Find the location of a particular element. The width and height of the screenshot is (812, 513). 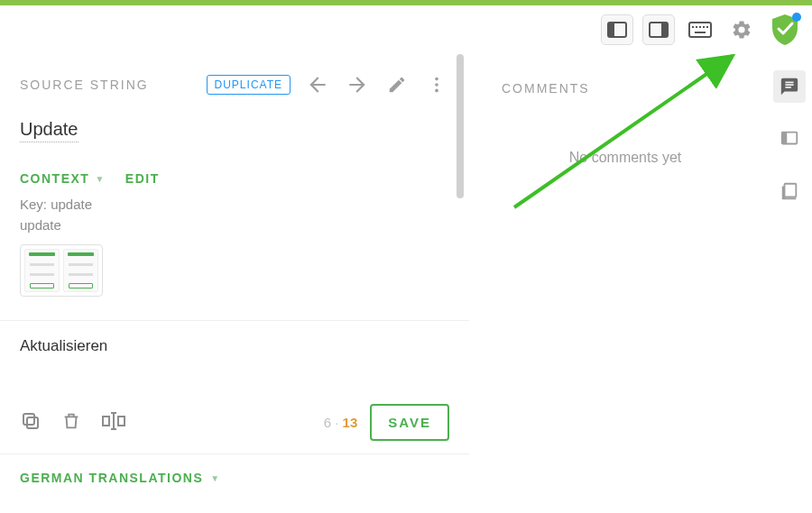

layout-left-panel-button is located at coordinates (617, 30).